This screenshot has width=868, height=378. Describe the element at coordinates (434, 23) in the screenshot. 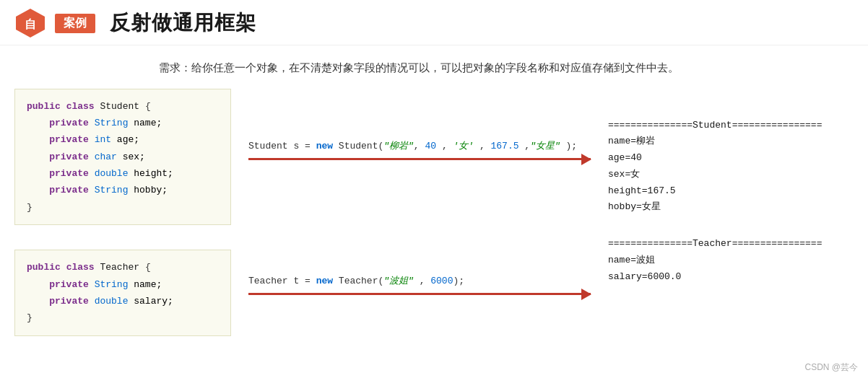

I see `header: 自 案例 反射做通用框架` at that location.